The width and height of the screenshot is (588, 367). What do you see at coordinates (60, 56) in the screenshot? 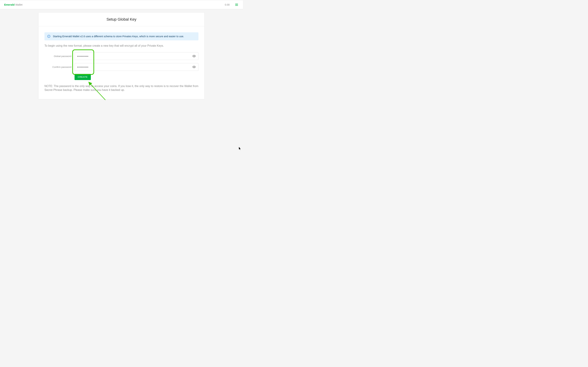
I see `global-password-label: Global password` at bounding box center [60, 56].